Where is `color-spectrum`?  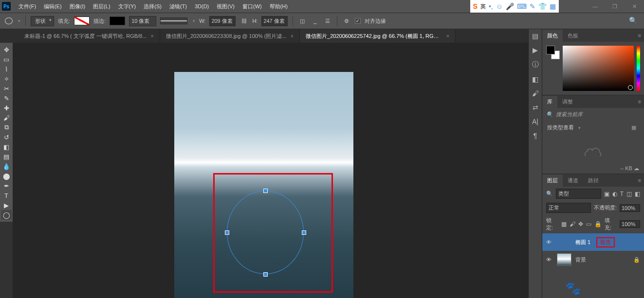
color-spectrum is located at coordinates (598, 68).